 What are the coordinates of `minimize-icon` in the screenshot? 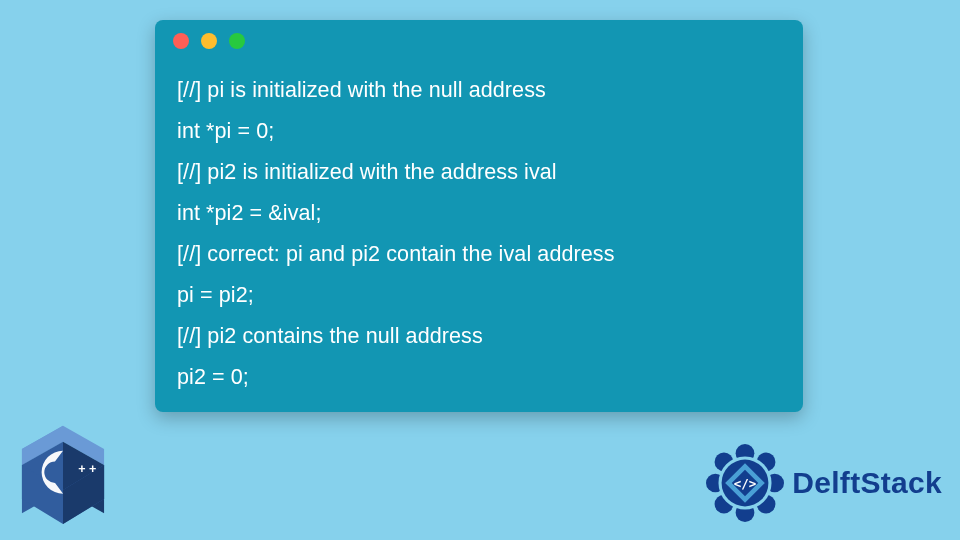 It's located at (209, 41).